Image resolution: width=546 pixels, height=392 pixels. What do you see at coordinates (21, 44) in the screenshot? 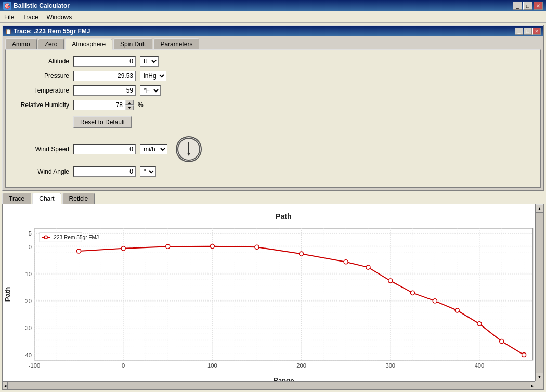
I see `tab-ammo: Ammo` at bounding box center [21, 44].